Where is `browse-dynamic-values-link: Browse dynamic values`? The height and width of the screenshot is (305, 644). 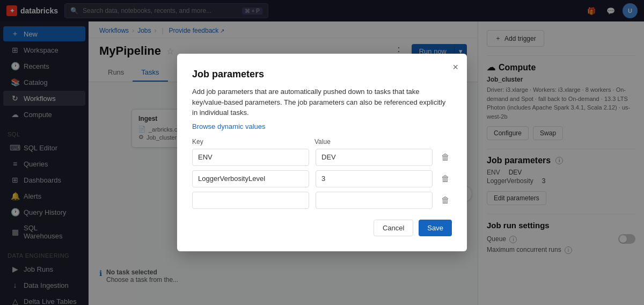
browse-dynamic-values-link: Browse dynamic values is located at coordinates (229, 127).